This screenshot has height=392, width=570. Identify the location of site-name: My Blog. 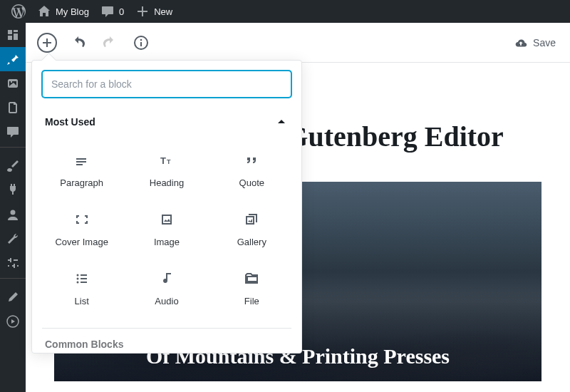
(73, 11).